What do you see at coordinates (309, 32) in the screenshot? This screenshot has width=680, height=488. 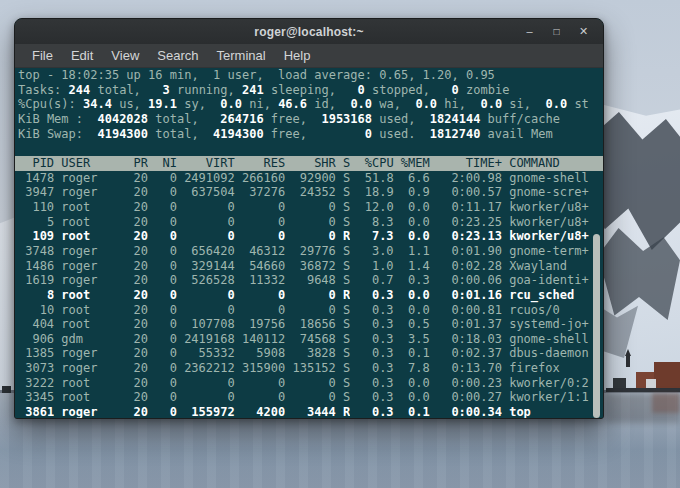 I see `window-titlebar: roger@localhost:~ – □ ✕` at bounding box center [309, 32].